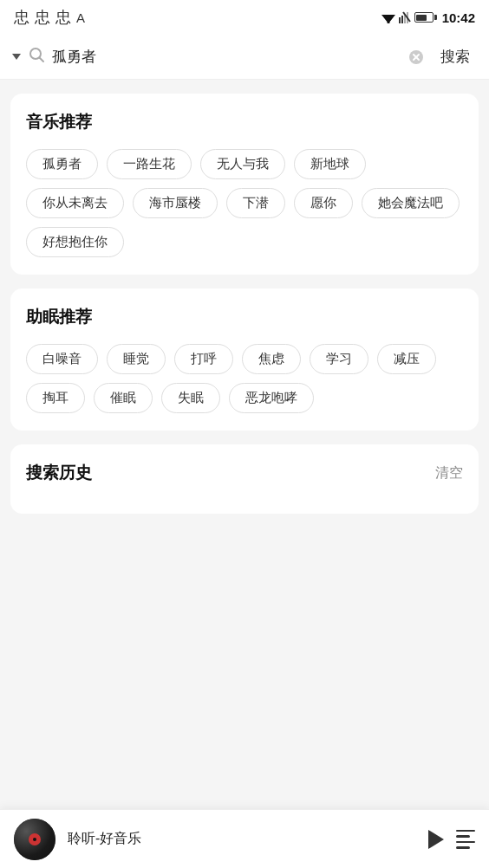 This screenshot has width=489, height=868. I want to click on signal-icons, so click(409, 17).